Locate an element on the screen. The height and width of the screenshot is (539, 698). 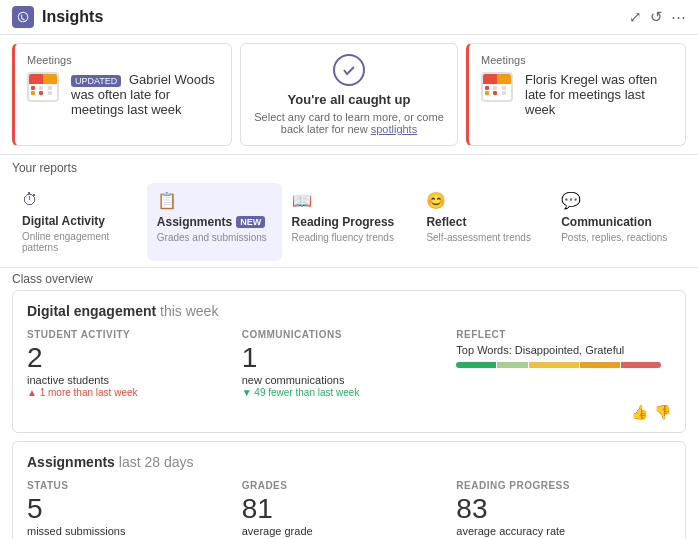
caught-up-title: You're all caught up is located at coordinates (350, 100).